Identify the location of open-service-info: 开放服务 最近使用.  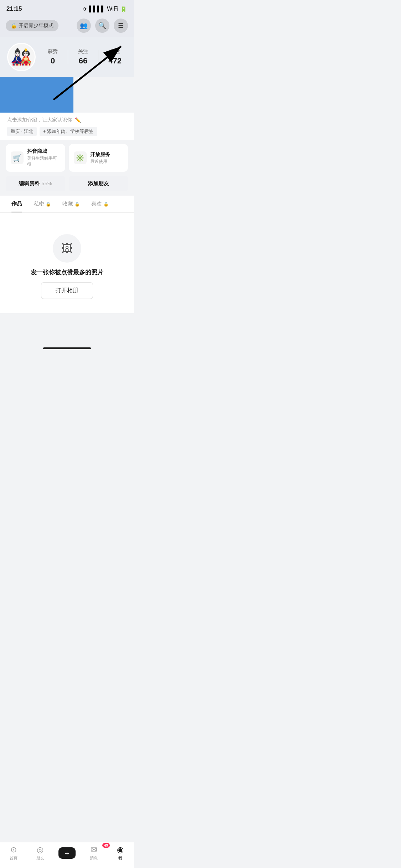
(100, 158).